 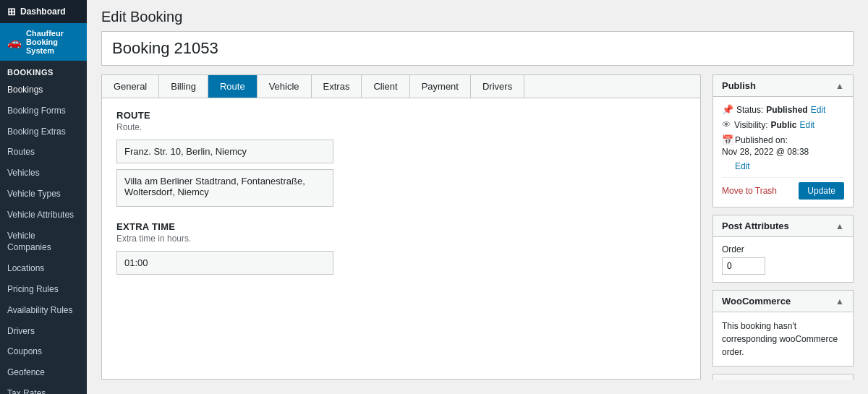 What do you see at coordinates (783, 125) in the screenshot?
I see `visibility-value: Public` at bounding box center [783, 125].